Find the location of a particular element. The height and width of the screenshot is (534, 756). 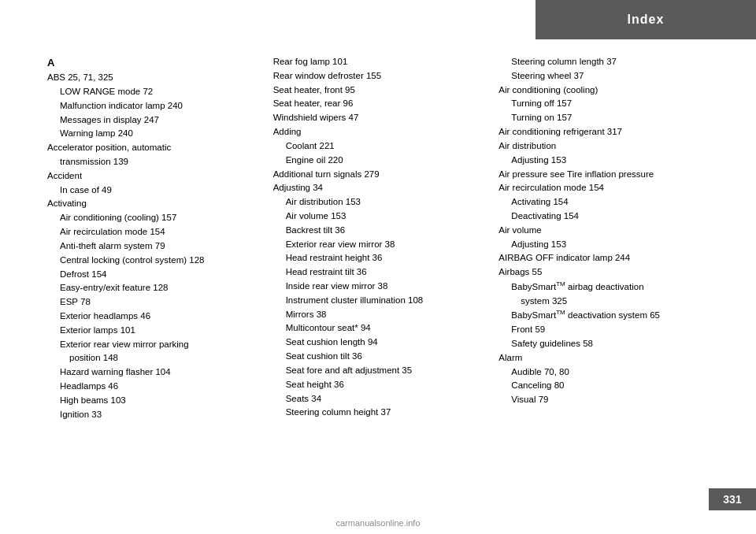

index-entry-sub: Steering column length 37 is located at coordinates (603, 62).